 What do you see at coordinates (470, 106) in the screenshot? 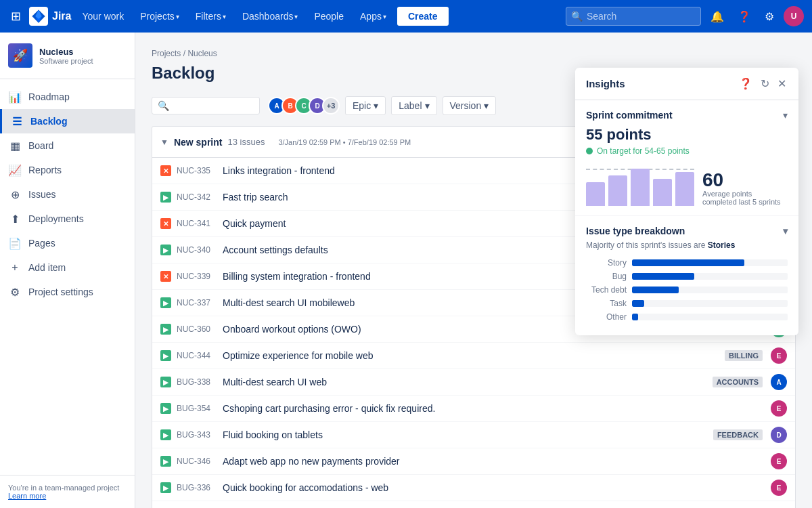
I see `version-filter: Version ▾` at bounding box center [470, 106].